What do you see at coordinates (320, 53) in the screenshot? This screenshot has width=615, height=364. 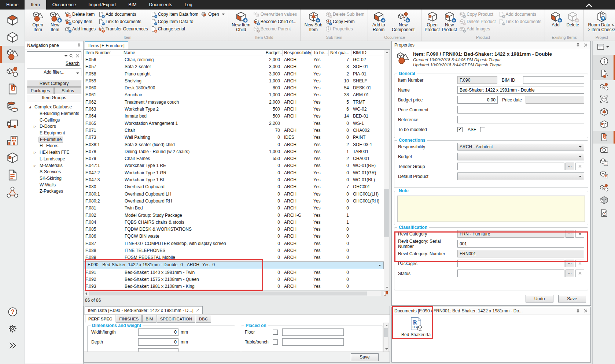 I see `col-header-to-be: To be...` at bounding box center [320, 53].